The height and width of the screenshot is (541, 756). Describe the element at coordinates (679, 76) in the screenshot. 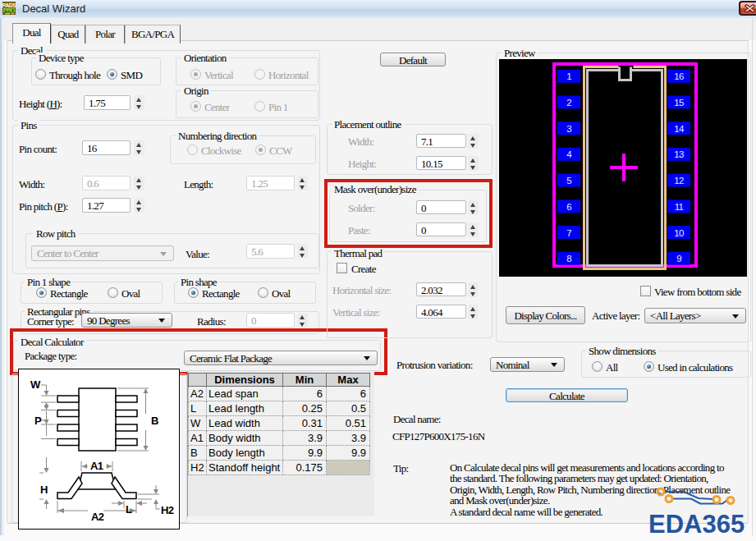

I see `svg-text: 16` at that location.